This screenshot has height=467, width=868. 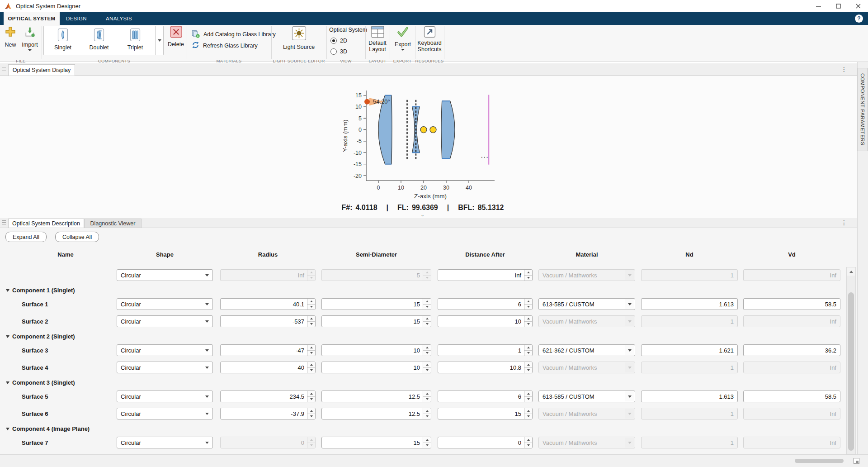 I want to click on semi-diameter-input: 10, so click(x=376, y=350).